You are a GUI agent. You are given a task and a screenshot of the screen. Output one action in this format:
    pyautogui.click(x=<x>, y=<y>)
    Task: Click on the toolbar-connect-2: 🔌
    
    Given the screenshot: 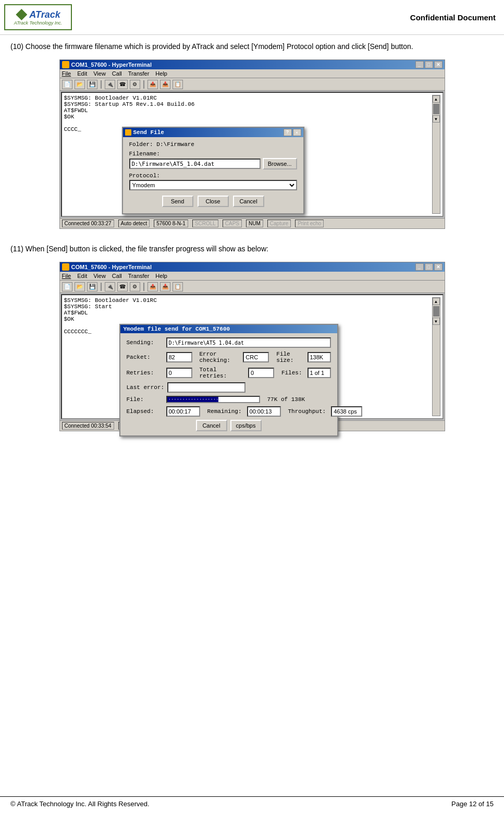 What is the action you would take?
    pyautogui.click(x=110, y=287)
    